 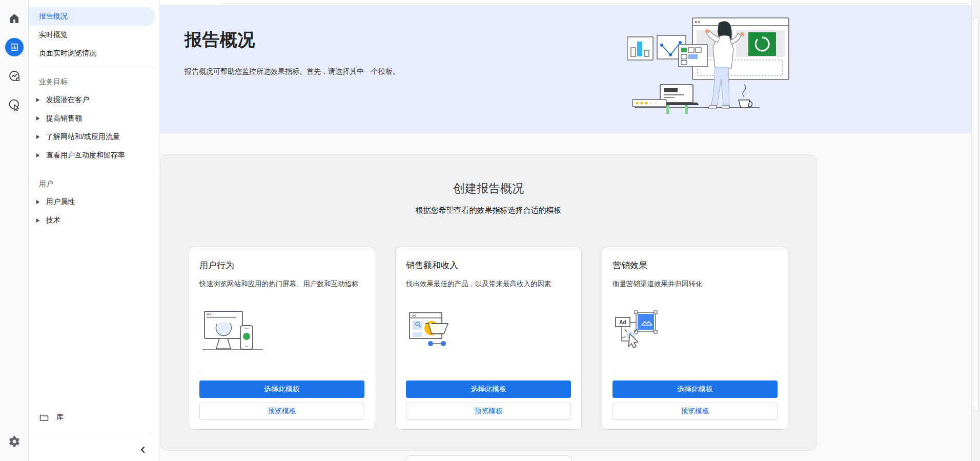 I want to click on sidebar-item-label: 用户属性, so click(x=60, y=202).